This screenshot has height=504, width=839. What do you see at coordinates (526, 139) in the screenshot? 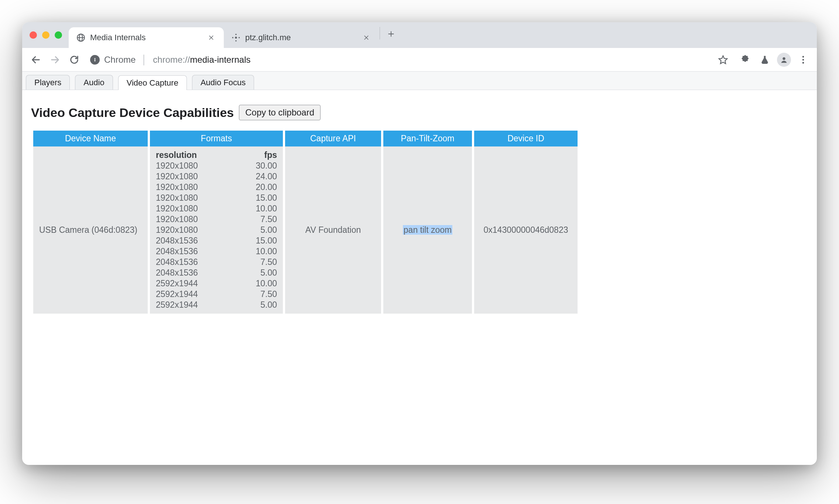
I see `col-header-id: Device ID` at bounding box center [526, 139].